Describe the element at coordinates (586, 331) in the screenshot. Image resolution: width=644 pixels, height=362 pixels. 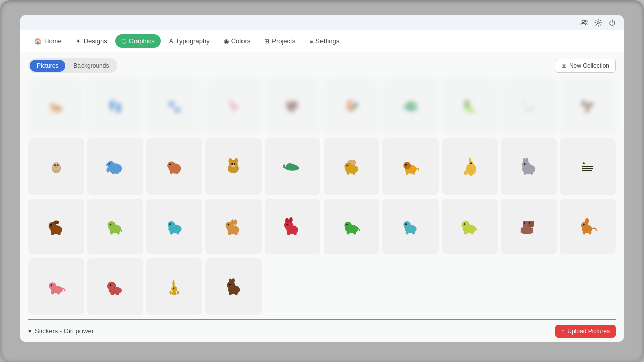
I see `upload-pictures-button: ↑ Upload Pictures` at that location.